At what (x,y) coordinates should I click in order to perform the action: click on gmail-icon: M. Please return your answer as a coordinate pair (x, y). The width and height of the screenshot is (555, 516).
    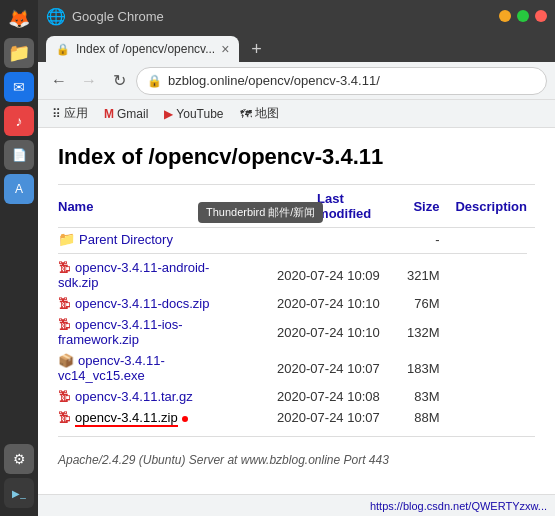
    Looking at the image, I should click on (109, 114).